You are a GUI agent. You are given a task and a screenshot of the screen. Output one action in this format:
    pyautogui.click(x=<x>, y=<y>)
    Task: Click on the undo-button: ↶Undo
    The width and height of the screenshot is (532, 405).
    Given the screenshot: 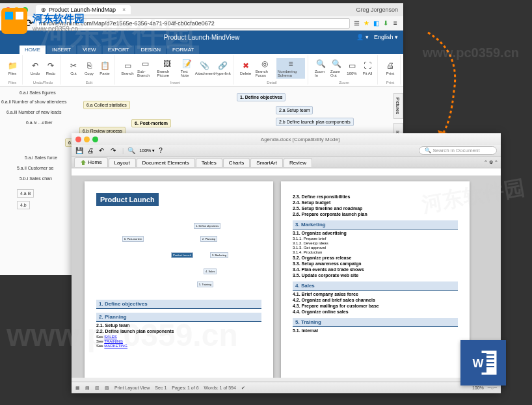 What is the action you would take?
    pyautogui.click(x=35, y=68)
    